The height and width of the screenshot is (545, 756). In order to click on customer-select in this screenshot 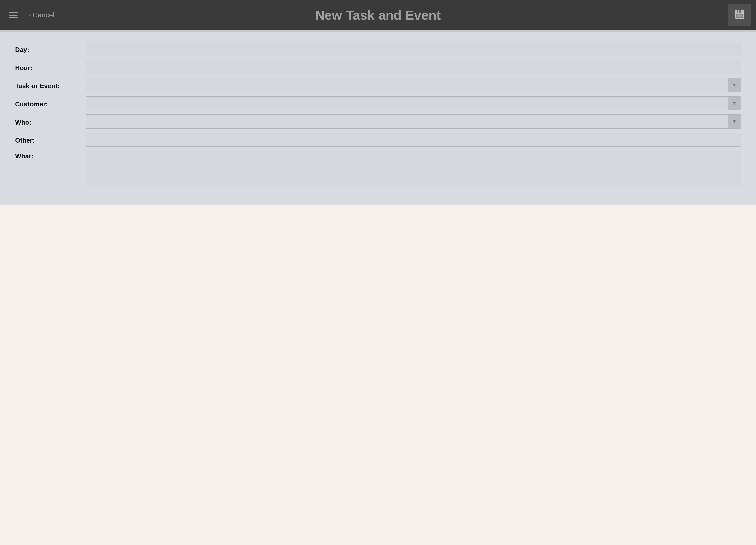, I will do `click(413, 103)`.